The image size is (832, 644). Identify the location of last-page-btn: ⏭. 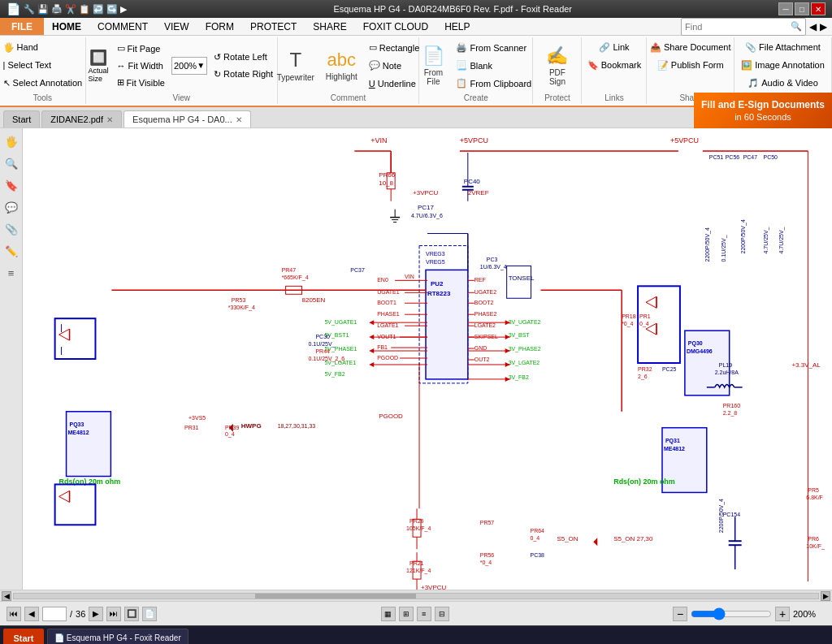
(114, 614).